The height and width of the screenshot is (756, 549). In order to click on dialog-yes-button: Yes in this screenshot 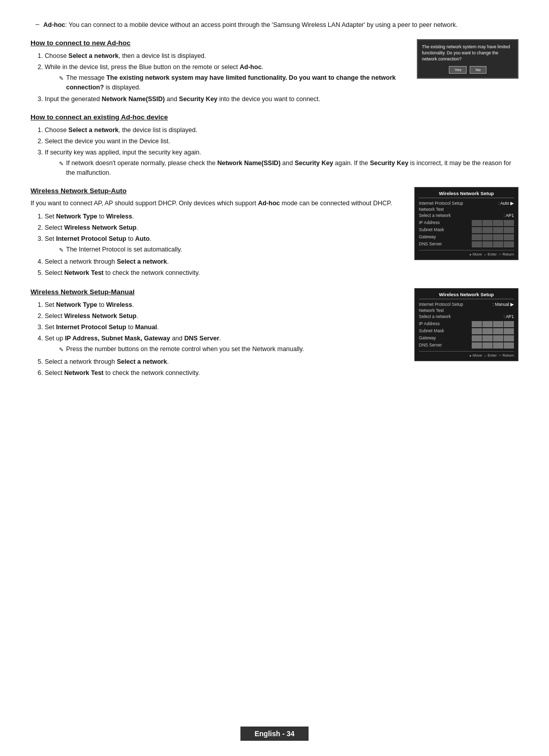, I will do `click(458, 70)`.